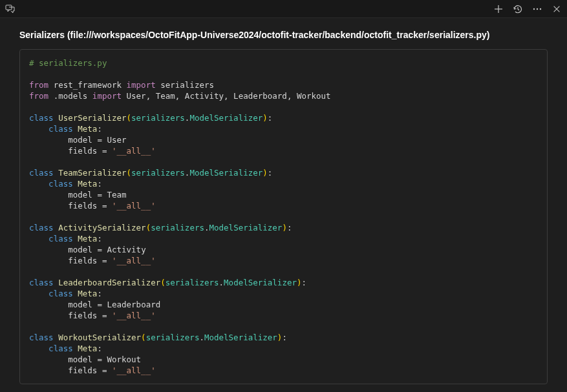  What do you see at coordinates (528, 9) in the screenshot?
I see `titlebar-right` at bounding box center [528, 9].